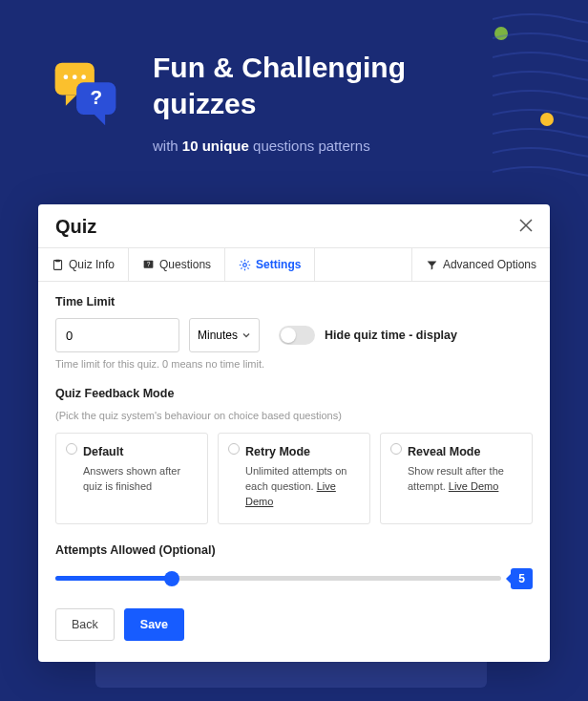  What do you see at coordinates (244, 266) in the screenshot?
I see `gear-icon` at bounding box center [244, 266].